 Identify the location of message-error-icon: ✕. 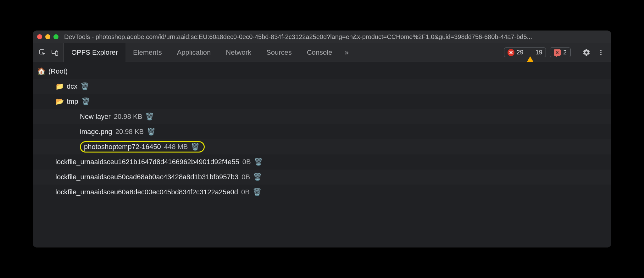
(557, 53).